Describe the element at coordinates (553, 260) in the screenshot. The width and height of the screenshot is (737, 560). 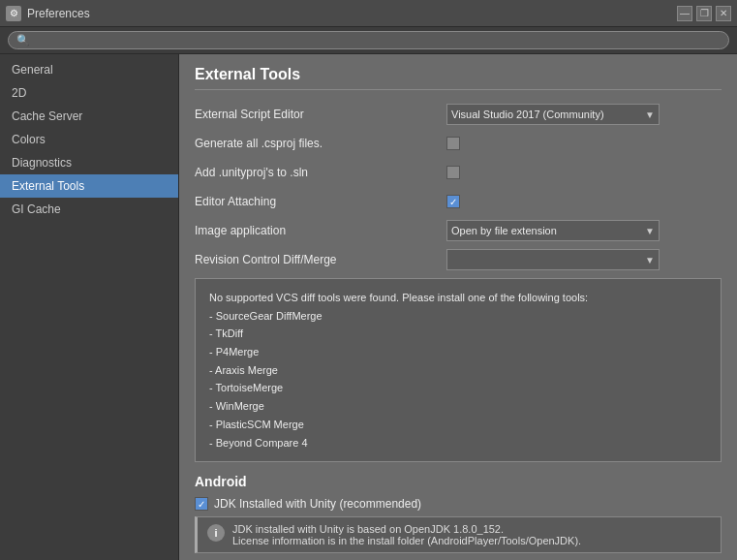
I see `revision-control-dropdown: ▼` at that location.